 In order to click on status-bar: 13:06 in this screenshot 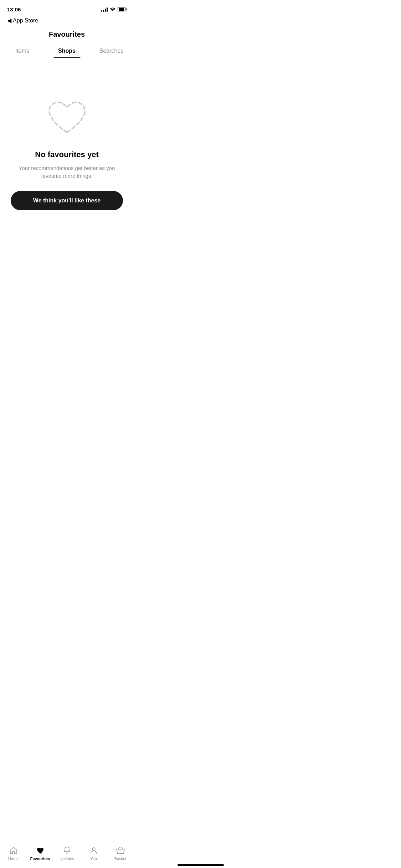, I will do `click(67, 8)`.